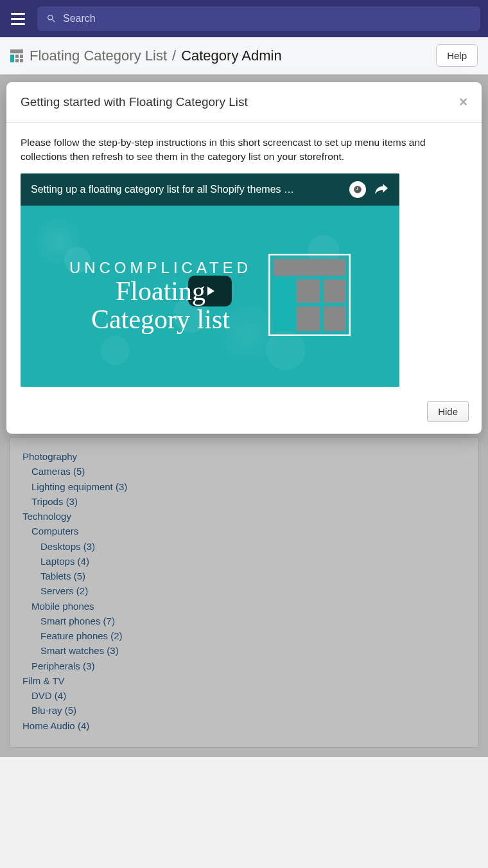  Describe the element at coordinates (161, 291) in the screenshot. I see `thumb-line2: Floating` at that location.